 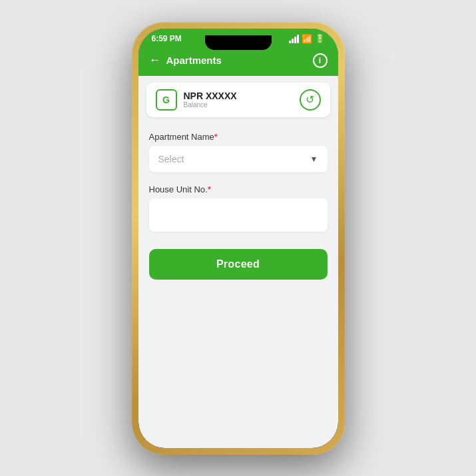 What do you see at coordinates (209, 189) in the screenshot?
I see `house-unit-required: *` at bounding box center [209, 189].